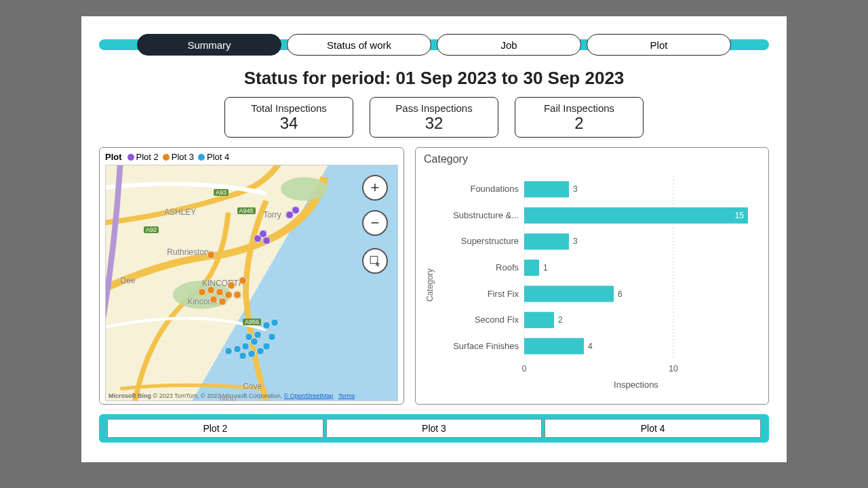  I want to click on map-place-label: Torry, so click(273, 215).